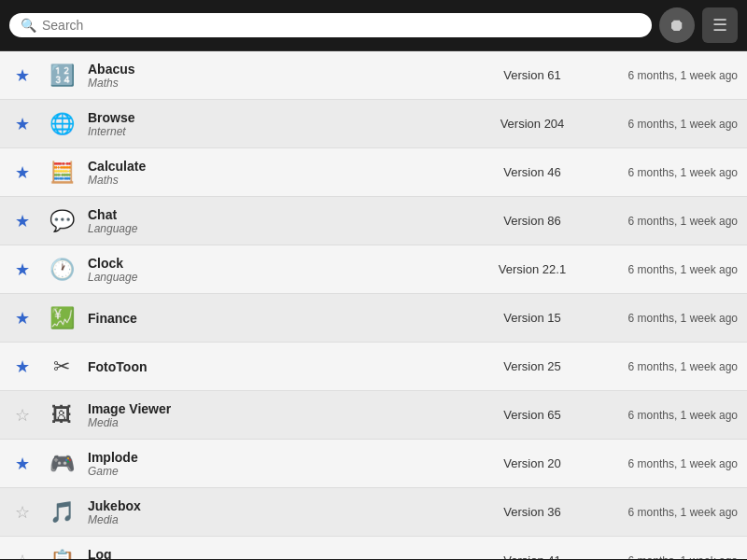 Image resolution: width=747 pixels, height=560 pixels. What do you see at coordinates (532, 123) in the screenshot?
I see `app-version: Version 204` at bounding box center [532, 123].